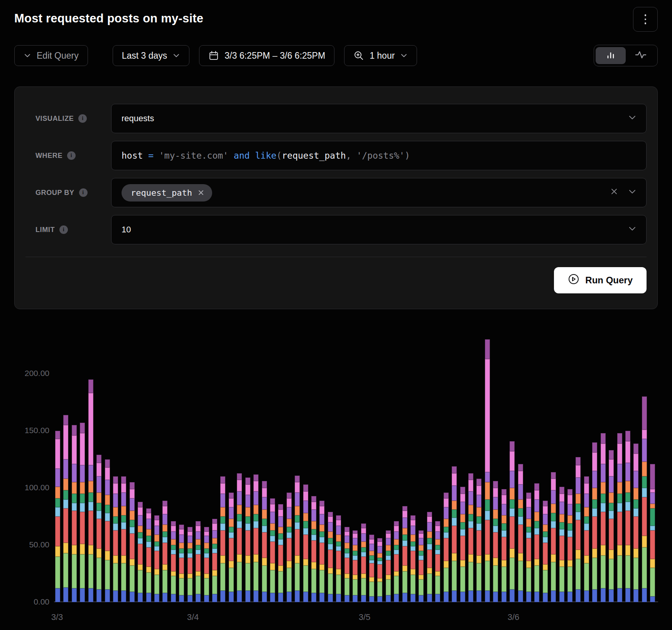  What do you see at coordinates (55, 119) in the screenshot?
I see `visualize-label: VISUALIZE` at bounding box center [55, 119].